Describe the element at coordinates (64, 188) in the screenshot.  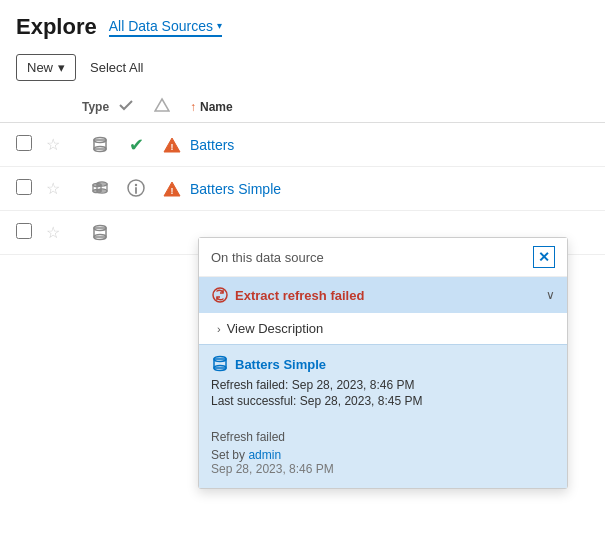
I see `row2-star-cell: ☆` at that location.